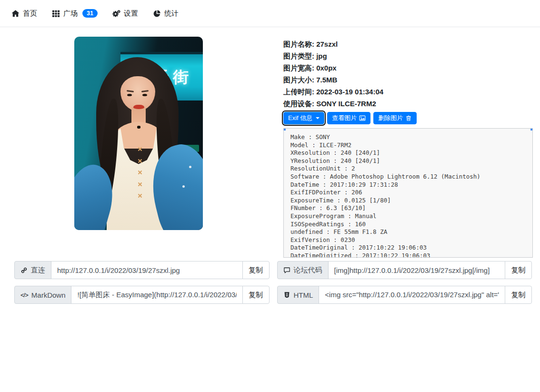 The image size is (540, 392). I want to click on nav-settings-label: 设置, so click(131, 13).